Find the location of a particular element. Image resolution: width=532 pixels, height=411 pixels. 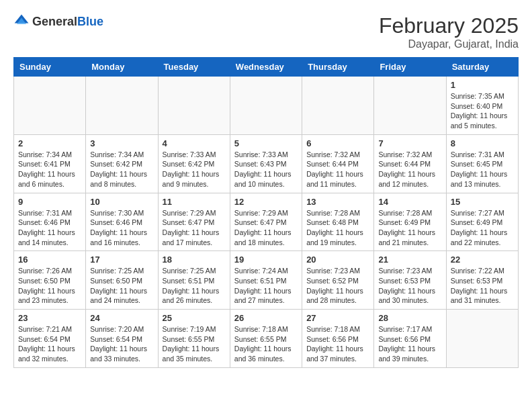

day-info: Sunrise: 7:17 AMSunset: 6:56 PMDaylight:… is located at coordinates (410, 344).